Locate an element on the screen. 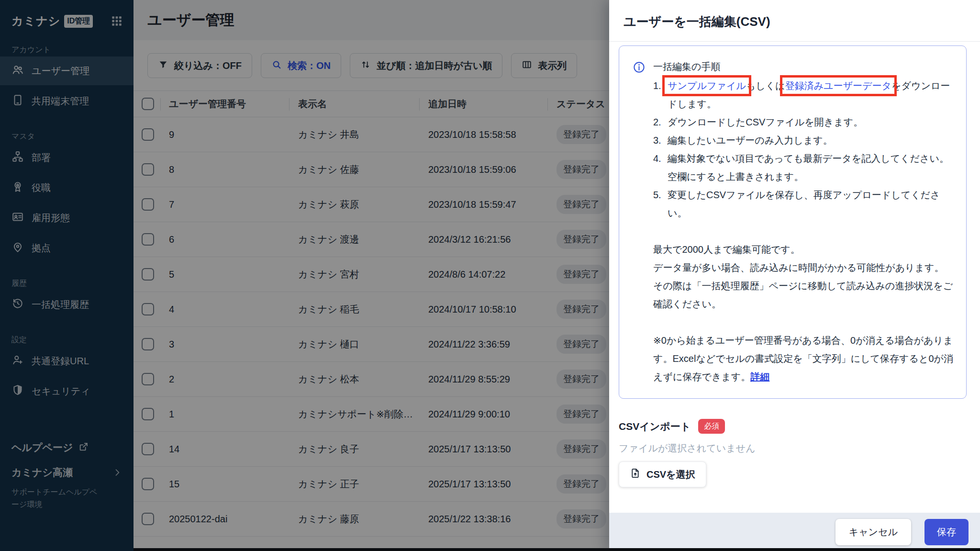  step-text: 編集対象でない項目であっても最新データを記入してください。空欄にすると上書きされ… is located at coordinates (811, 168).